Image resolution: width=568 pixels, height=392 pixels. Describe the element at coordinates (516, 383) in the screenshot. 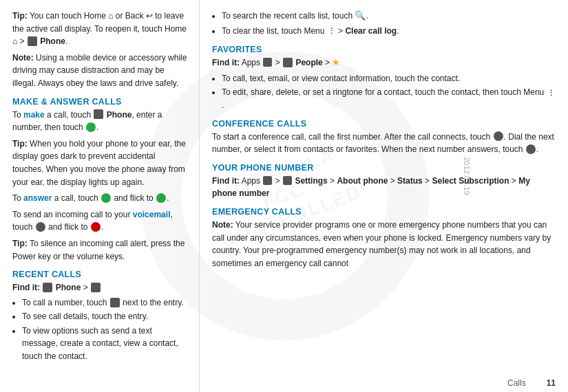

I see `footer-label: Calls` at that location.